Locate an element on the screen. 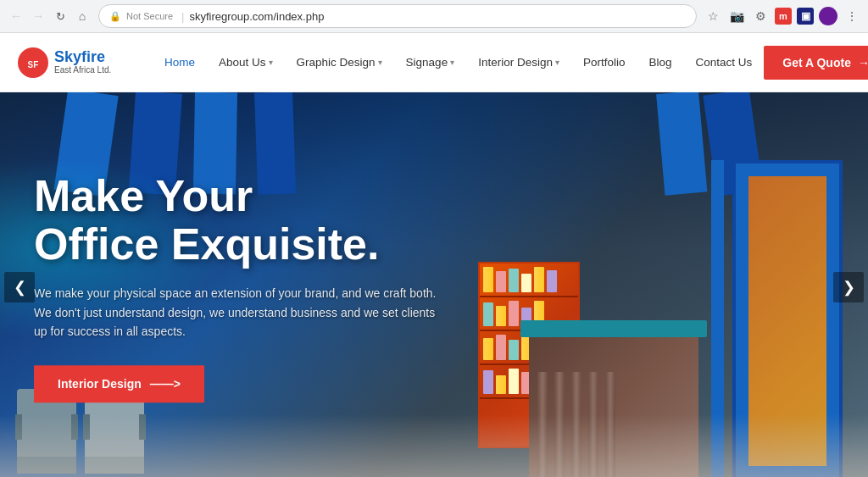 The height and width of the screenshot is (477, 868). ext-purple-icon: ▣ is located at coordinates (805, 16).